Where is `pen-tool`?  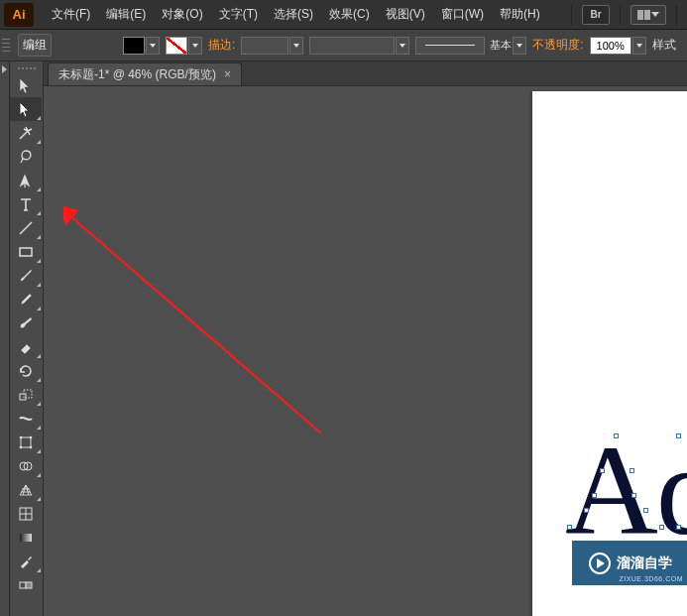
pen-tool is located at coordinates (26, 181).